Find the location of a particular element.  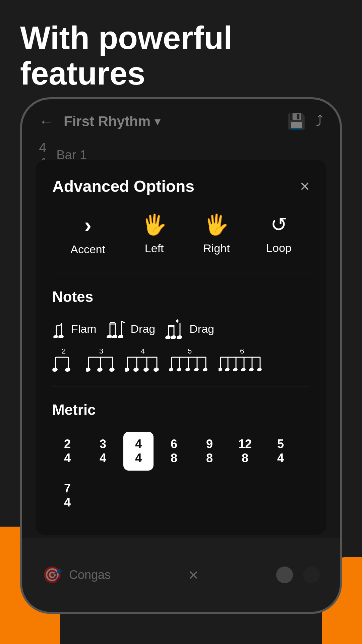

note-drag-1: Drag is located at coordinates (131, 329).